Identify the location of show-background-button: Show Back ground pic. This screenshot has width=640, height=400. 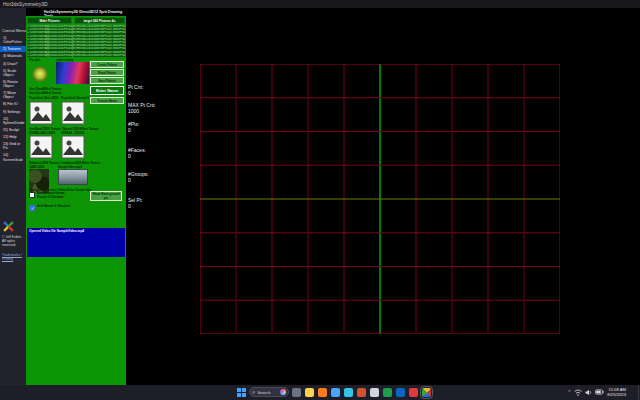
(106, 196).